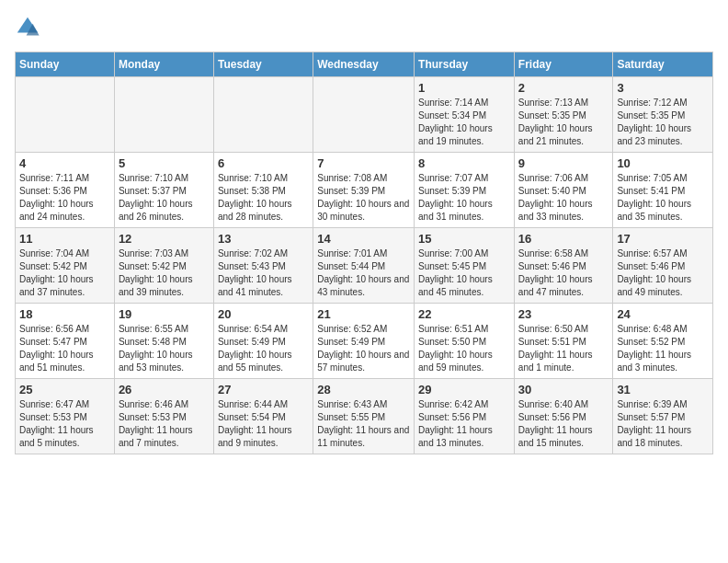  What do you see at coordinates (465, 341) in the screenshot?
I see `calendar-cell: 22Sunrise: 6:51 AM Sunset: 5:50 PM Dayli…` at bounding box center [465, 341].